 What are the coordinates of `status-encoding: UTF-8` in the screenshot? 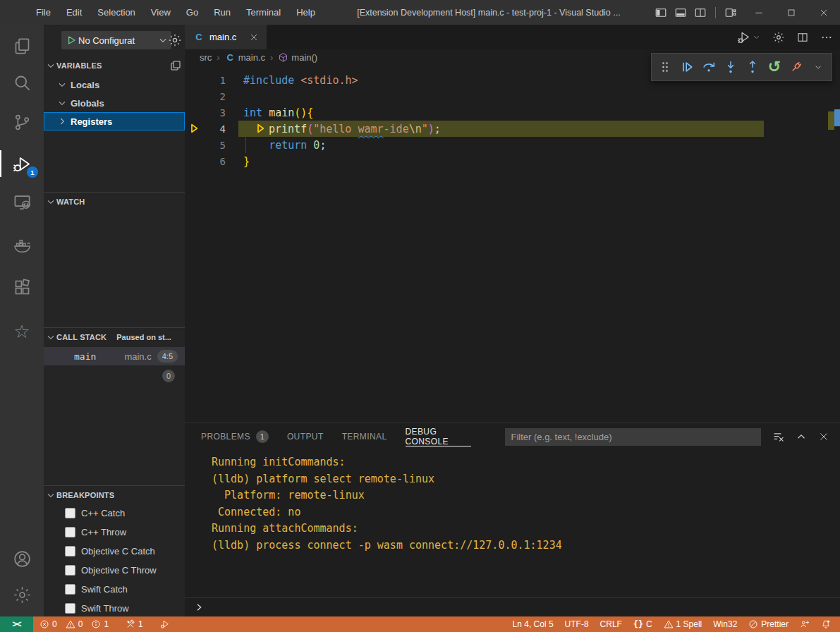 It's located at (577, 624).